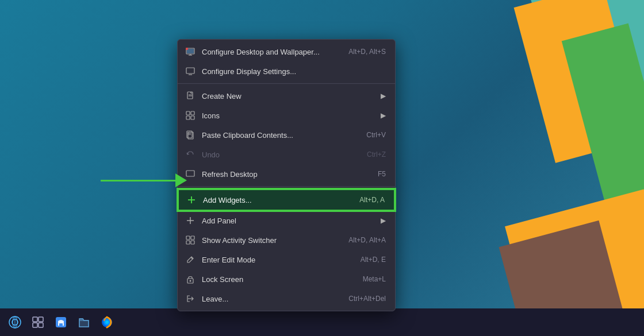  What do you see at coordinates (286, 71) in the screenshot?
I see `menu-item-configure-display: Configure Display Settings...` at bounding box center [286, 71].